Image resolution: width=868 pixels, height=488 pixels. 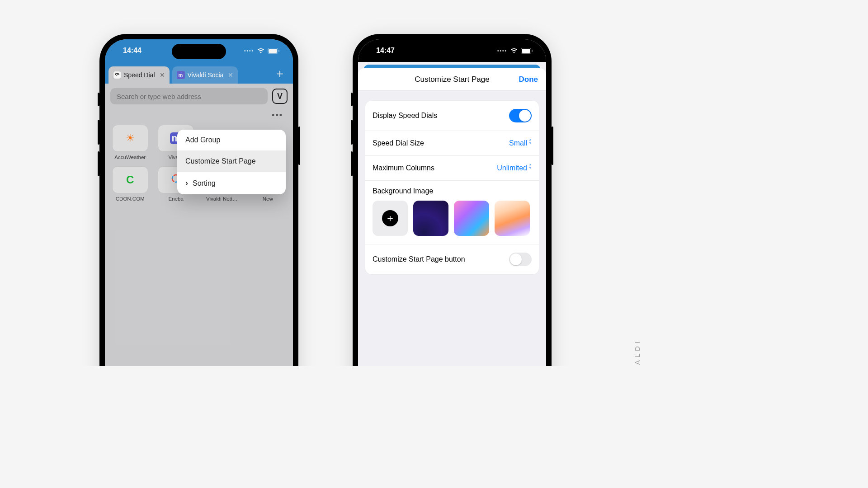 I want to click on bg-add-button: ＋, so click(x=390, y=218).